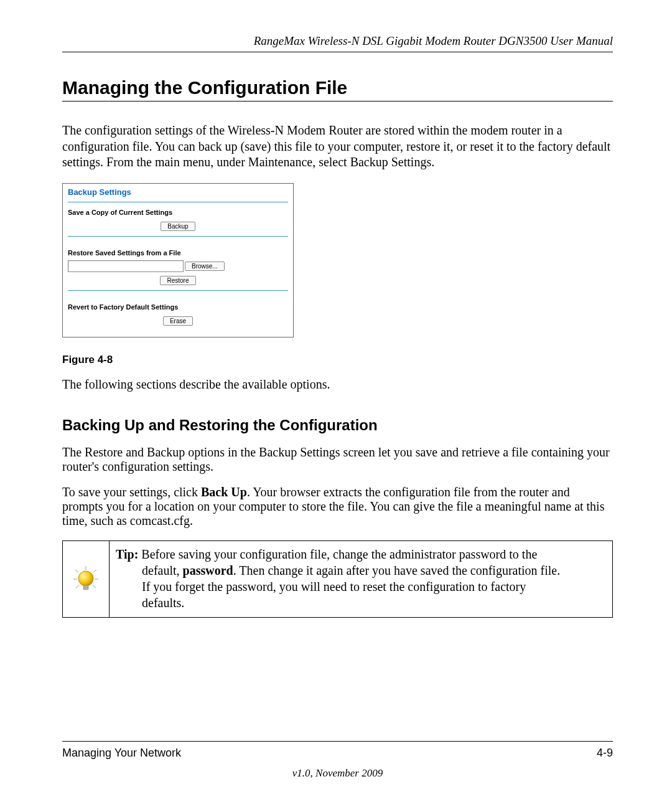 The height and width of the screenshot is (807, 672). What do you see at coordinates (126, 267) in the screenshot?
I see `file-path-input` at bounding box center [126, 267].